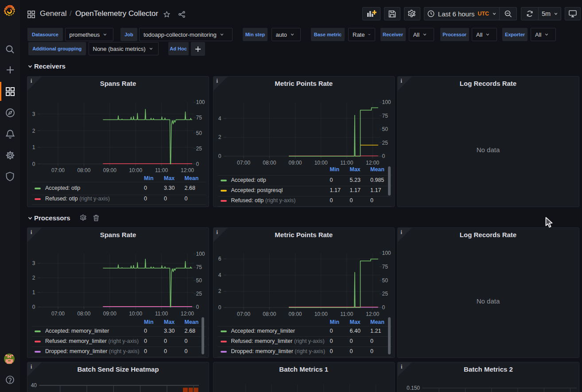  Describe the element at coordinates (34, 385) in the screenshot. I see `svg-text: 40` at that location.